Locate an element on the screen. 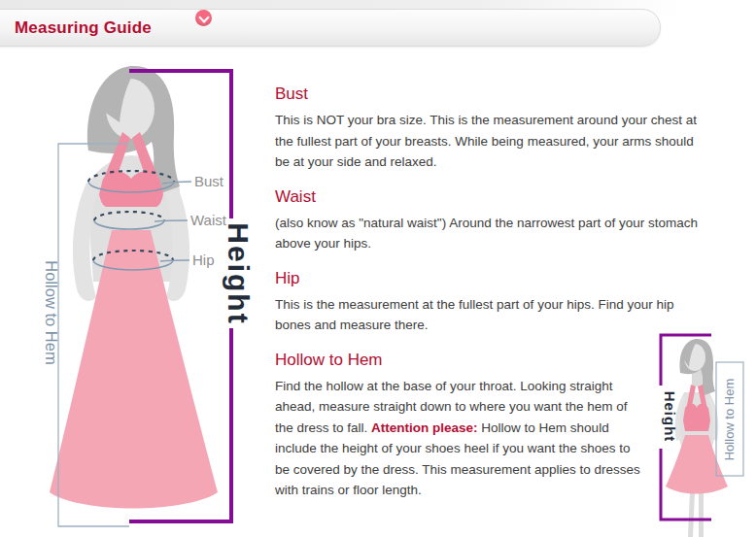 The height and width of the screenshot is (537, 756). hip-label: Hip is located at coordinates (204, 260).